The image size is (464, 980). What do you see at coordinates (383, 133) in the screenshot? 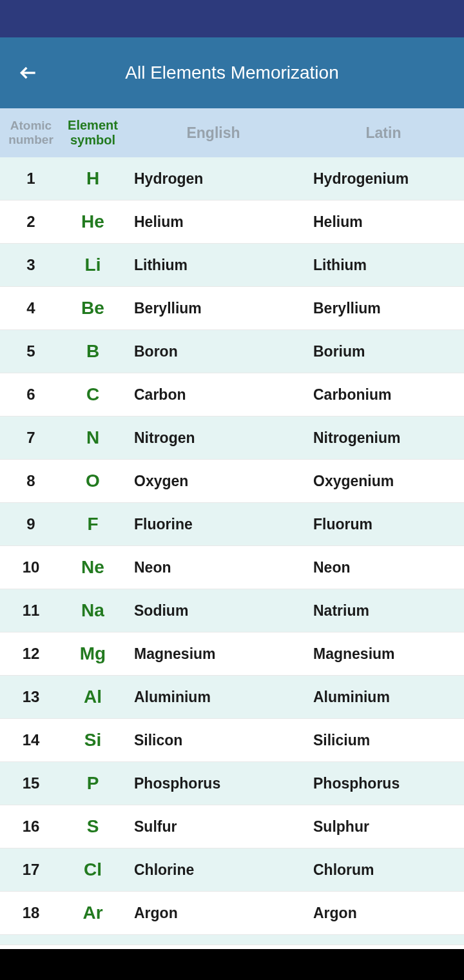
I see `header-latin: Latin` at bounding box center [383, 133].